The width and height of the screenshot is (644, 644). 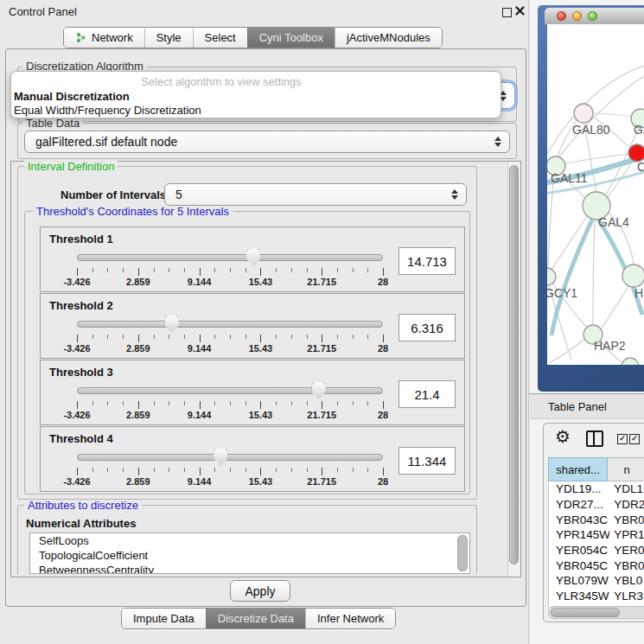 What do you see at coordinates (133, 211) in the screenshot?
I see `thresholds-group-title: Threshold's Coordinates for 5 Intervals` at bounding box center [133, 211].